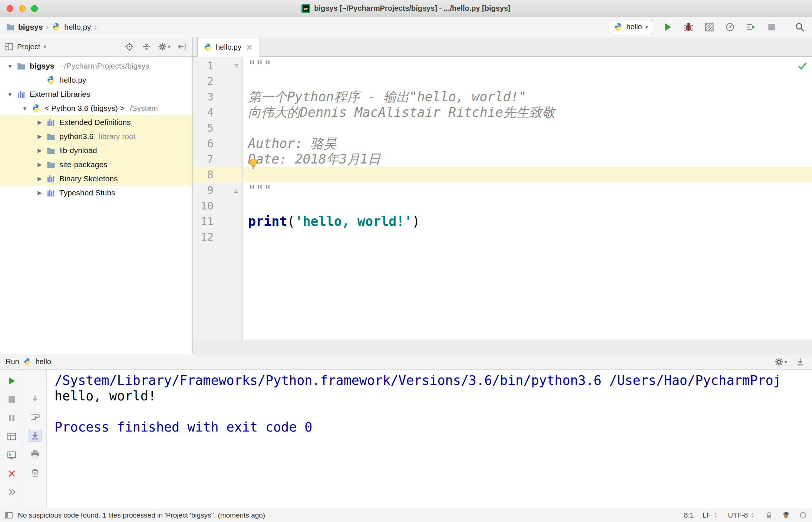 The width and height of the screenshot is (812, 522). Describe the element at coordinates (96, 151) in the screenshot. I see `tree-item-lib-dynload: ▶lib-dynload` at that location.